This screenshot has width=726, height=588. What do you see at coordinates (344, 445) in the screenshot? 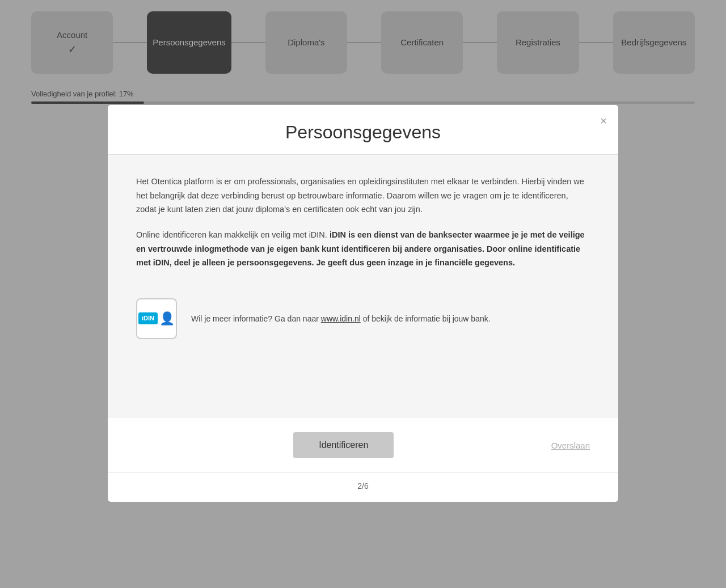
I see `modal-footer-left: Identificeren` at bounding box center [344, 445].